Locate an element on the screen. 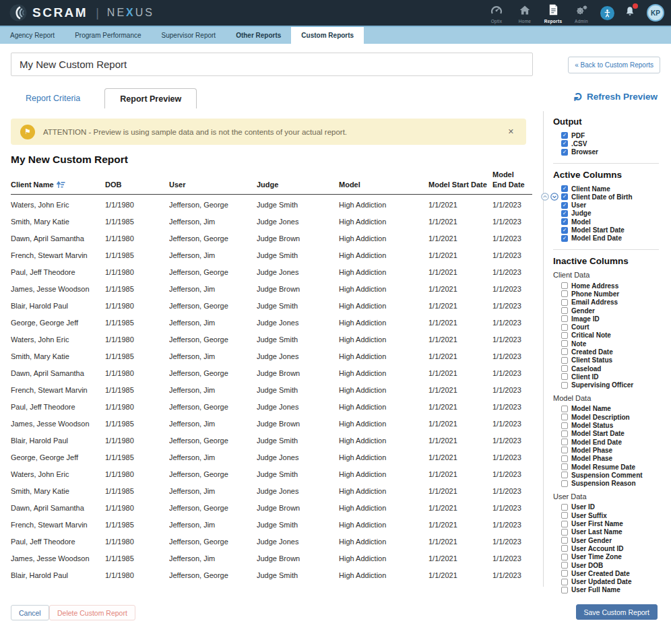 The height and width of the screenshot is (644, 671). report-tab-agency-report: Agency Report is located at coordinates (32, 35).